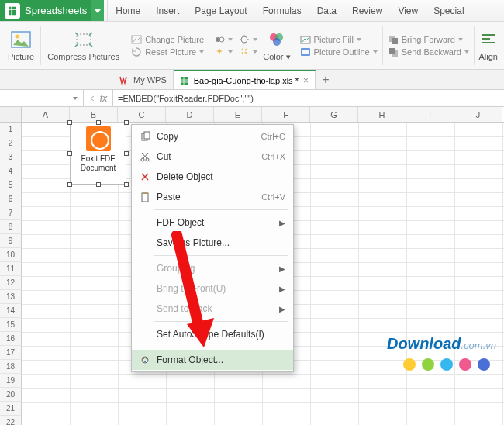 Image resolution: width=504 pixels, height=425 pixels. What do you see at coordinates (276, 45) in the screenshot?
I see `ribbon-color-button: Color ▾` at bounding box center [276, 45].